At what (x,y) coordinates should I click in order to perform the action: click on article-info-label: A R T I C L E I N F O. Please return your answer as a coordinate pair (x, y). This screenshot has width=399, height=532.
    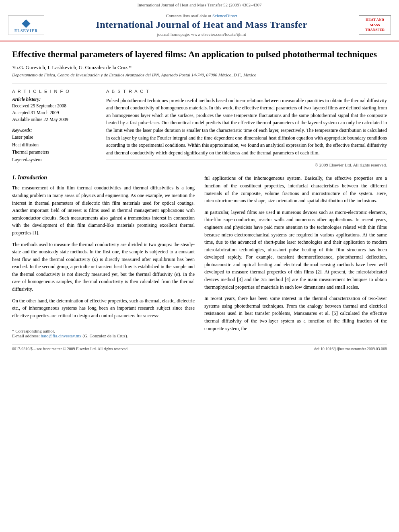
    Looking at the image, I should click on (54, 91).